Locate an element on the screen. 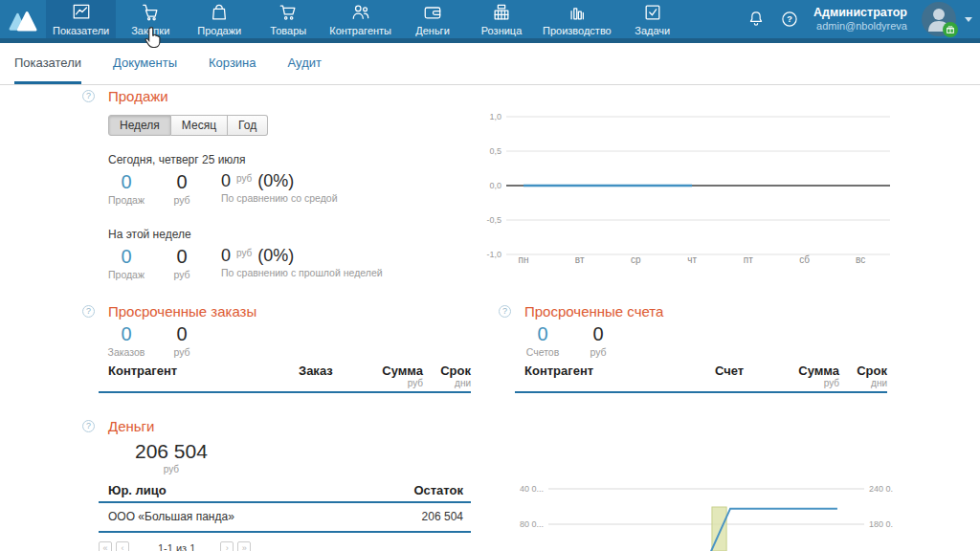 Image resolution: width=980 pixels, height=551 pixels. production-bars-icon is located at coordinates (577, 11).